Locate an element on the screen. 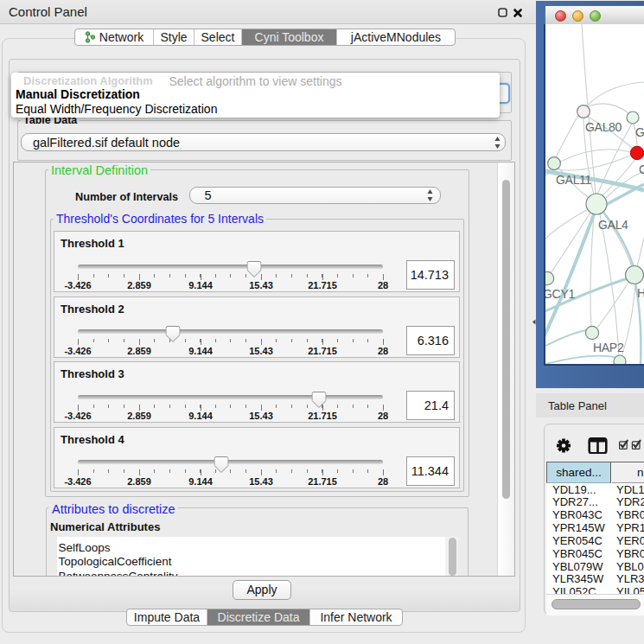 This screenshot has height=644, width=644. svg-text: GAL80 is located at coordinates (603, 127).